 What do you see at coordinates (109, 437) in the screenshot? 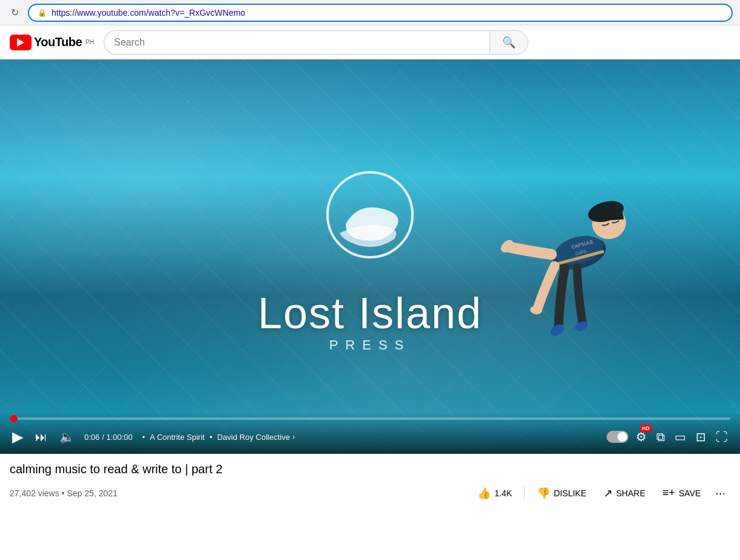
I see `time-display: 0:06 / 1:00:00` at bounding box center [109, 437].